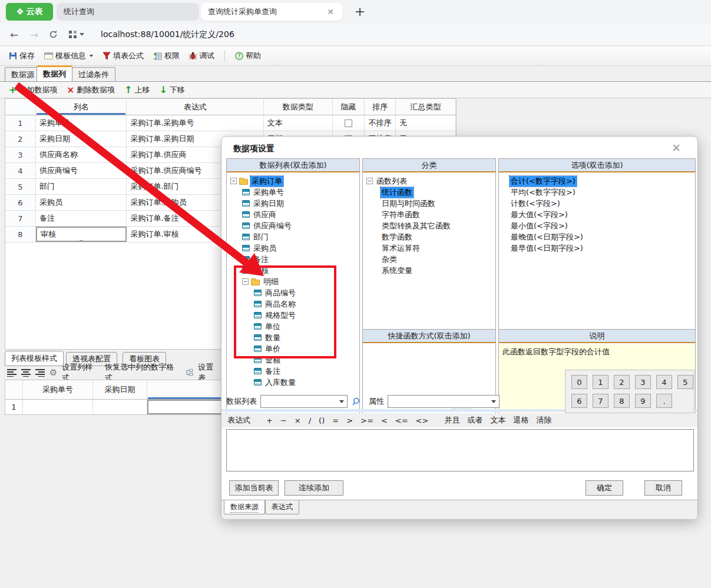 This screenshot has height=588, width=711. What do you see at coordinates (123, 56) in the screenshot?
I see `form-formula-button: 填表公式` at bounding box center [123, 56].